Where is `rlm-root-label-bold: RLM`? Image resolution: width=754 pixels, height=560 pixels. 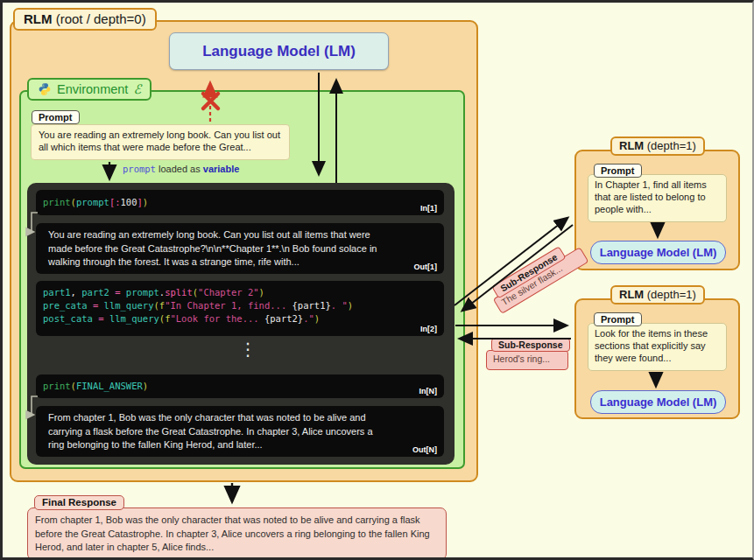
rlm-root-label-bold: RLM is located at coordinates (39, 19).